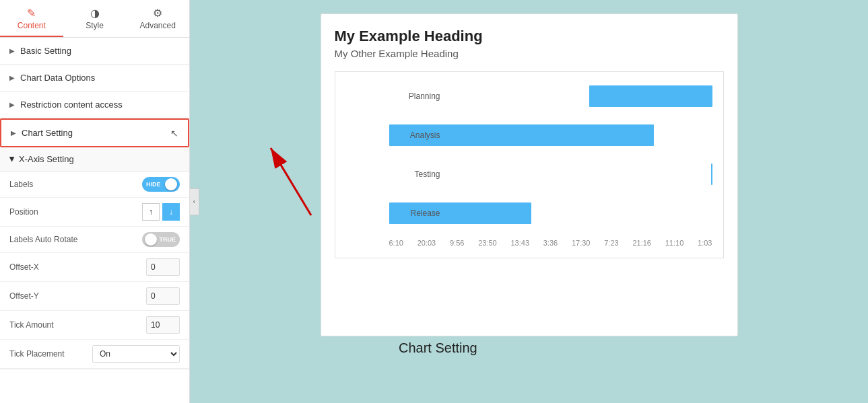 This screenshot has height=403, width=868. What do you see at coordinates (94, 159) in the screenshot?
I see `accordion-header-x-axis-setting: ▶ X-Axis Setting` at bounding box center [94, 159].